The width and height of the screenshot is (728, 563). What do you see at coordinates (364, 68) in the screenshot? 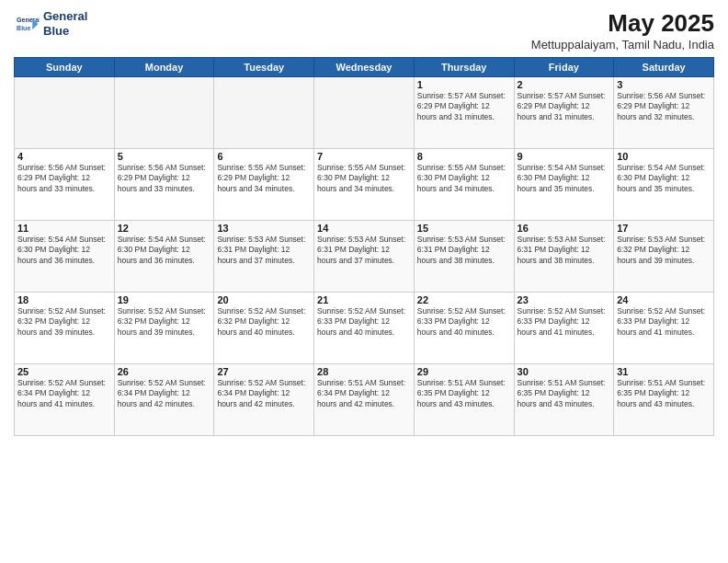
I see `header-row: SundayMondayTuesdayWednesdayThursdayFrid…` at bounding box center [364, 68].